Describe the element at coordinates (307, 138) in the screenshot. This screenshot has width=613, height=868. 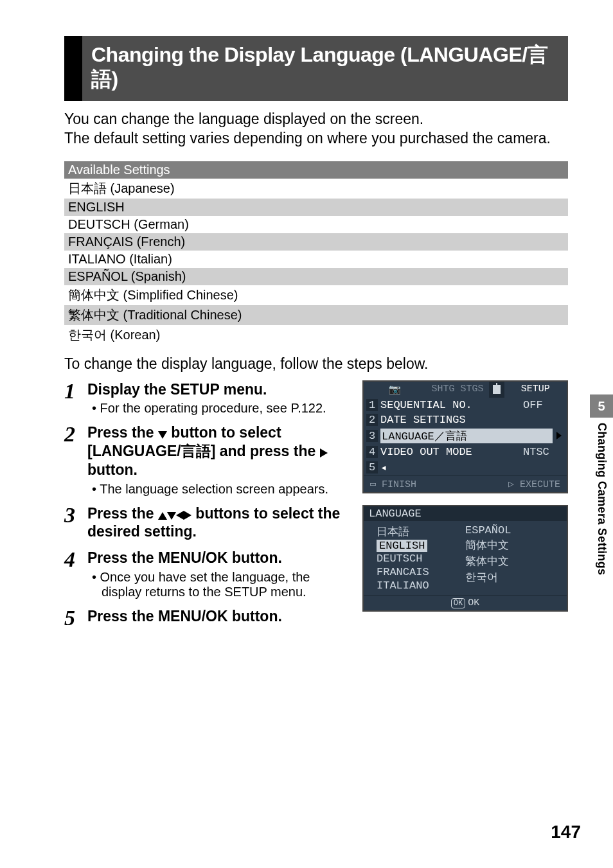
I see `intro-line-2: The default setting varies depending on …` at that location.